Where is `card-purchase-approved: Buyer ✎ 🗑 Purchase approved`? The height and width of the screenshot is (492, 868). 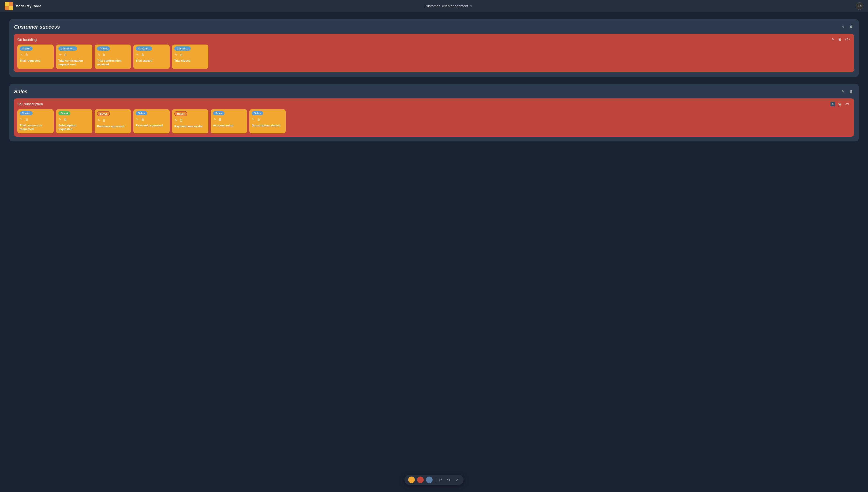 card-purchase-approved: Buyer ✎ 🗑 Purchase approved is located at coordinates (113, 121).